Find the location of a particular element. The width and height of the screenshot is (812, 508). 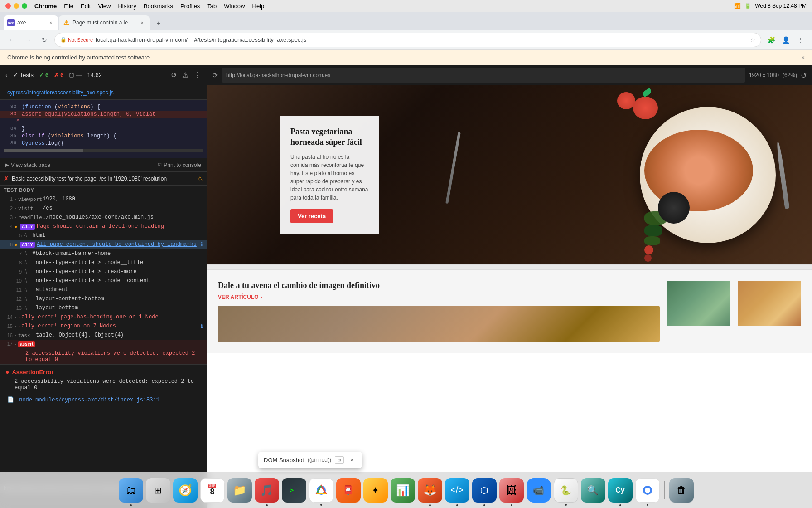

test-row-13: 13 -\ .layout-bottom is located at coordinates (103, 308).